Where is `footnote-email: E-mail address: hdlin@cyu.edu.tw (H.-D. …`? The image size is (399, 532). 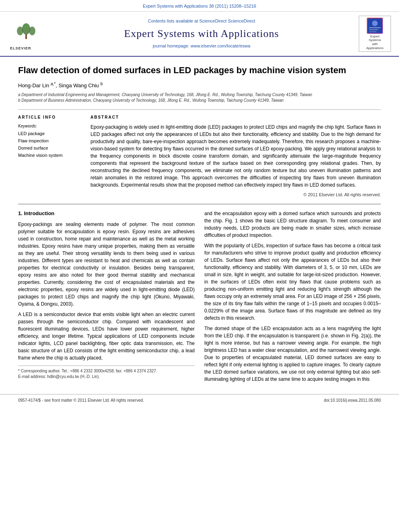
footnote-email: E-mail address: hdlin@cyu.edu.tw (H.-D. … is located at coordinates (106, 377).